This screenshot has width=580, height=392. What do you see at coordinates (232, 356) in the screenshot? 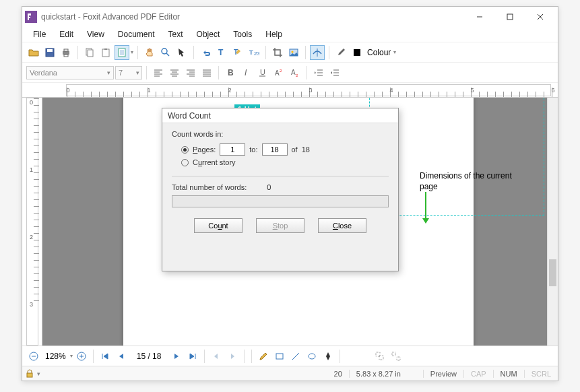
I see `forward-icon` at bounding box center [232, 356].